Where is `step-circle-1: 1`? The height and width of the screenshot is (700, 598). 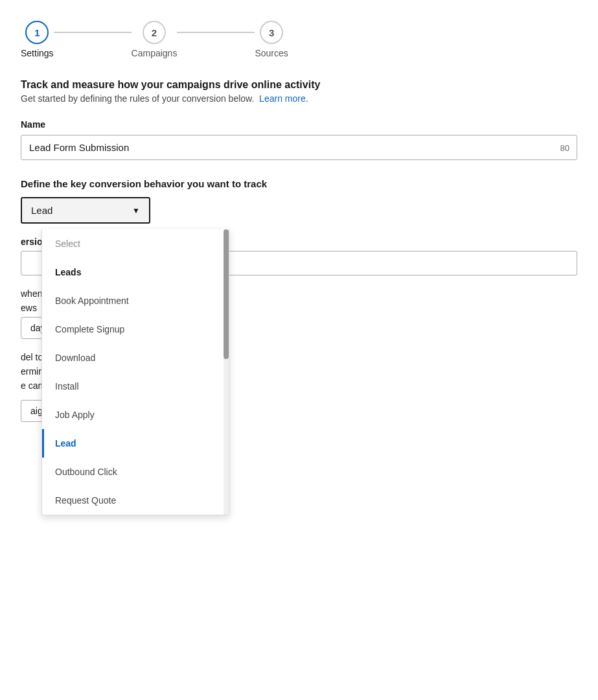
step-circle-1: 1 is located at coordinates (37, 32).